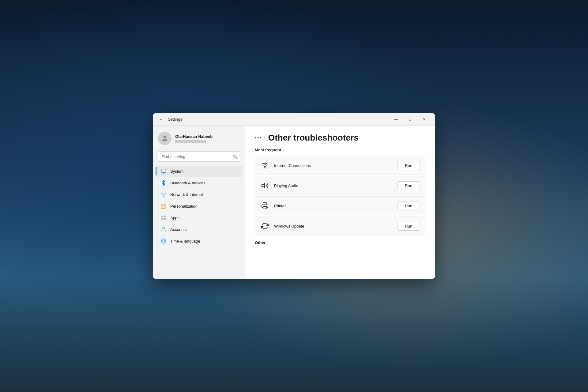 The height and width of the screenshot is (392, 588). What do you see at coordinates (164, 241) in the screenshot?
I see `globe-icon` at bounding box center [164, 241].